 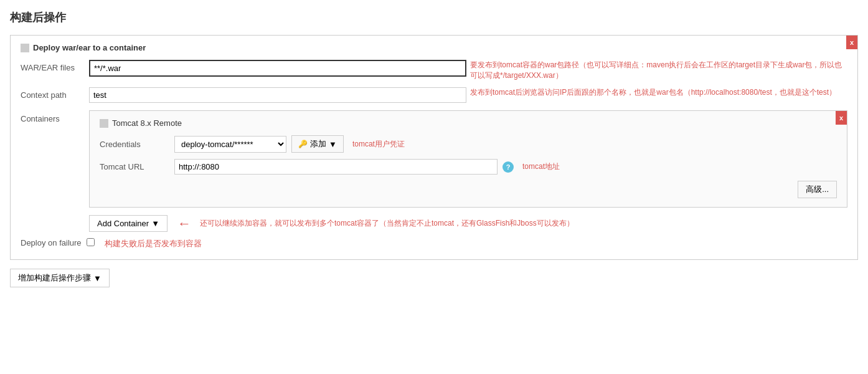 I want to click on container-title-label: Tomcat 8.x Remote, so click(x=147, y=123).